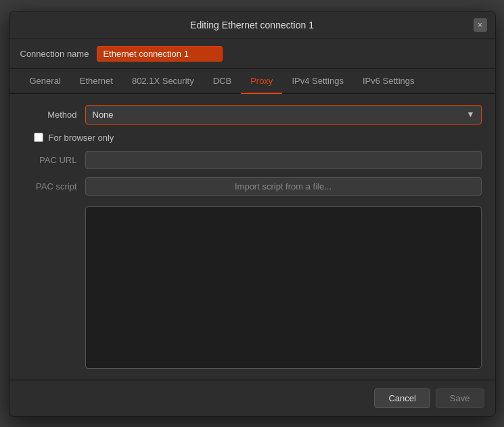  What do you see at coordinates (252, 54) in the screenshot?
I see `connection-name-row: Connection name` at bounding box center [252, 54].